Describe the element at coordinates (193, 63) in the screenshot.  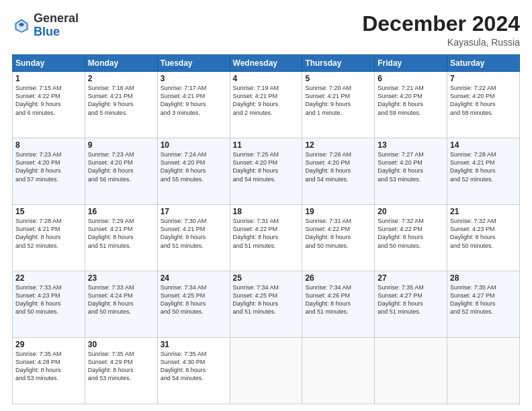
I see `col-tuesday: Tuesday` at that location.